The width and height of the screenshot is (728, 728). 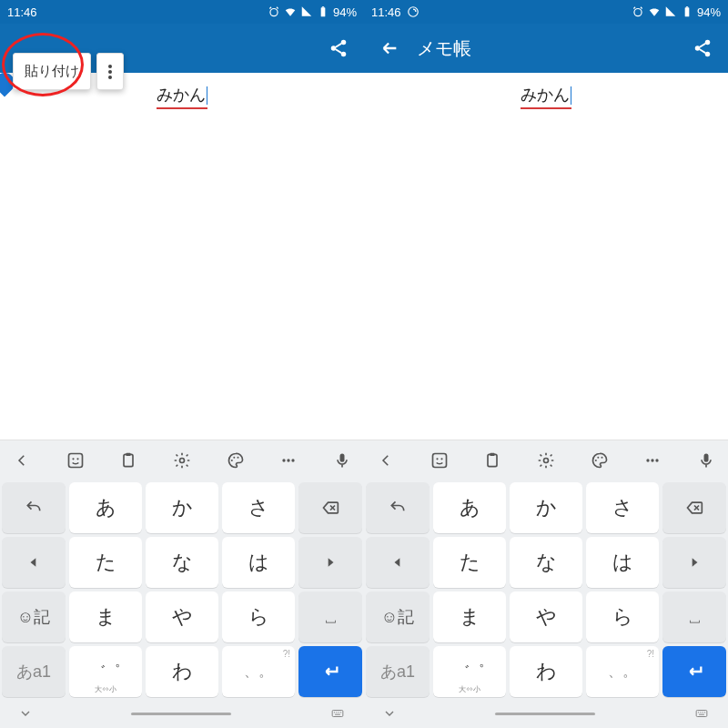 What do you see at coordinates (389, 48) in the screenshot?
I see `back-button` at bounding box center [389, 48].